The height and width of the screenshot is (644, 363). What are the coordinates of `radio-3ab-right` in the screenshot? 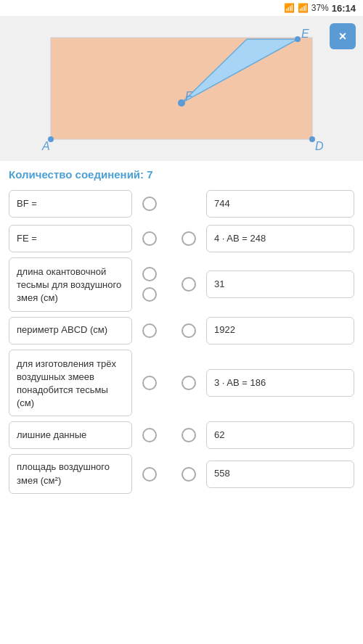 It's located at (189, 383).